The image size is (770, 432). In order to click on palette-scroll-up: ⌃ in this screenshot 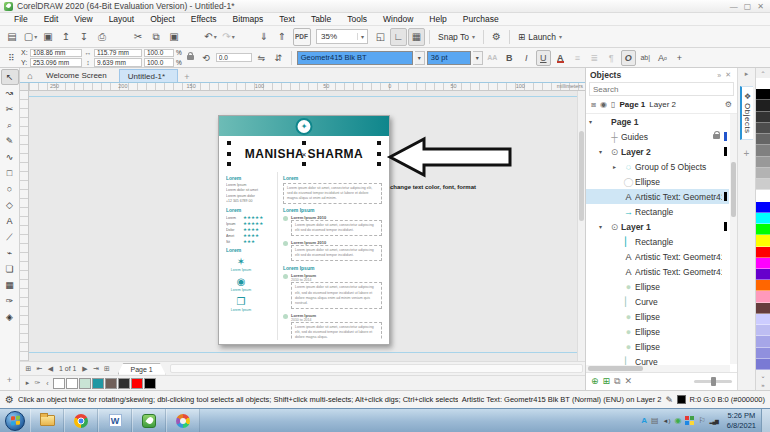, I will do `click(763, 73)`.